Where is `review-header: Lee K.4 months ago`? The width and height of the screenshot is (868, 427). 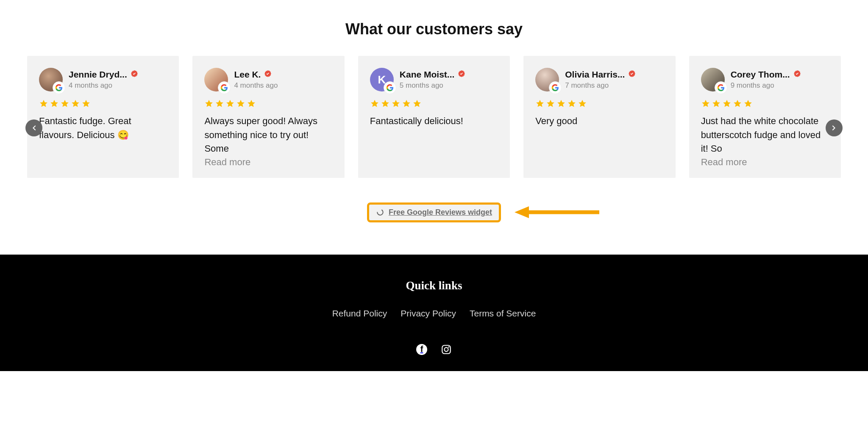
review-header: Lee K.4 months ago is located at coordinates (268, 80).